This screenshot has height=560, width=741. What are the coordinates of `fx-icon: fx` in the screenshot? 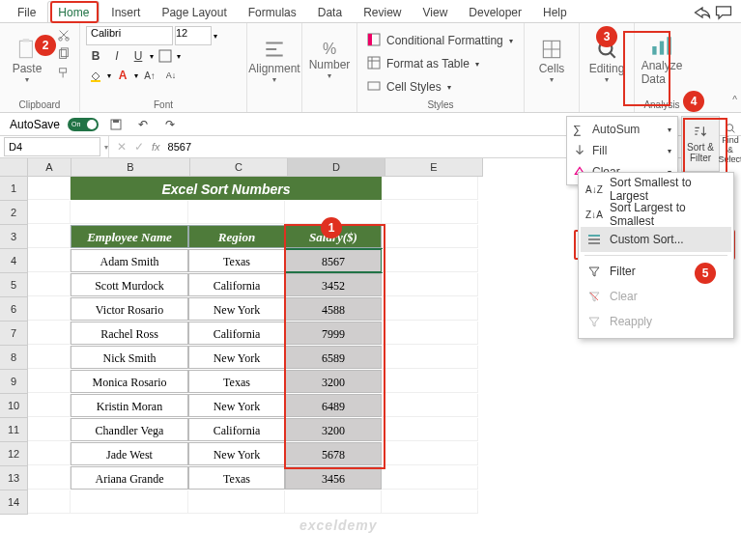 It's located at (157, 147).